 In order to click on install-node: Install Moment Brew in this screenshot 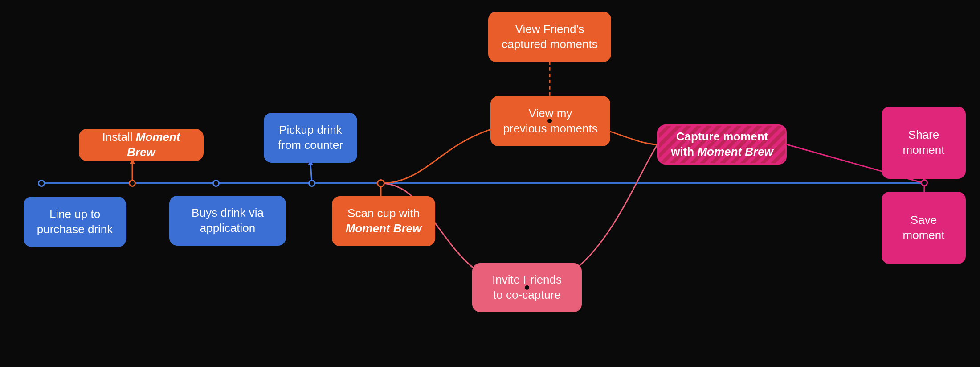, I will do `click(141, 145)`.